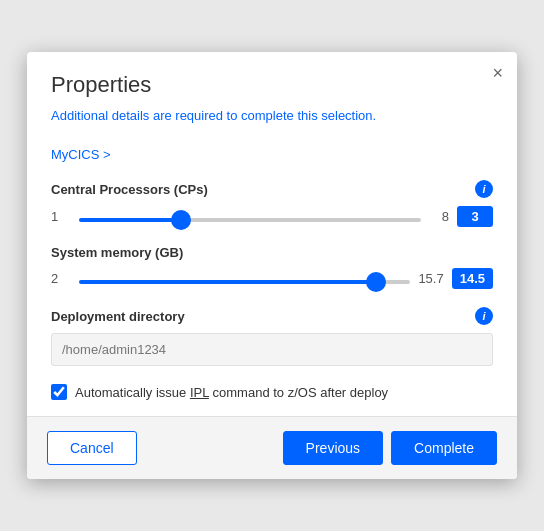 The height and width of the screenshot is (531, 544). I want to click on mem-label-text: System memory (GB), so click(117, 252).